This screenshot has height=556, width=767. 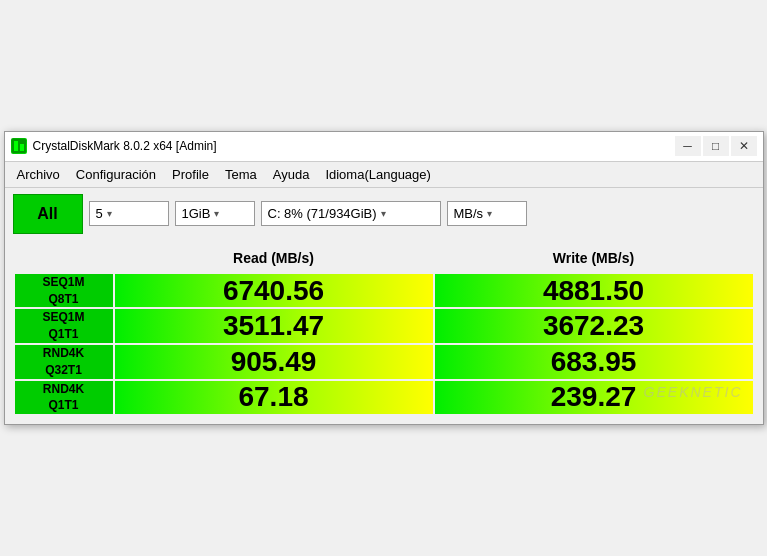 What do you see at coordinates (48, 214) in the screenshot?
I see `all-button: All` at bounding box center [48, 214].